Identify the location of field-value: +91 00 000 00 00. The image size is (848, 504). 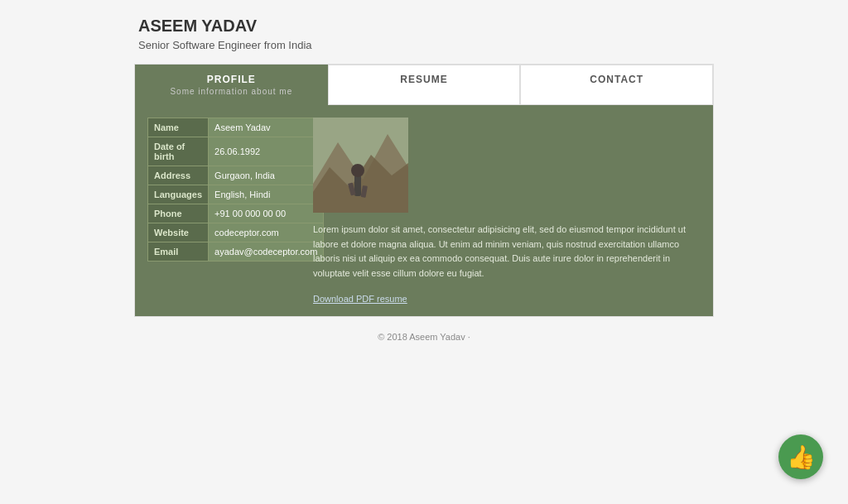
(267, 214).